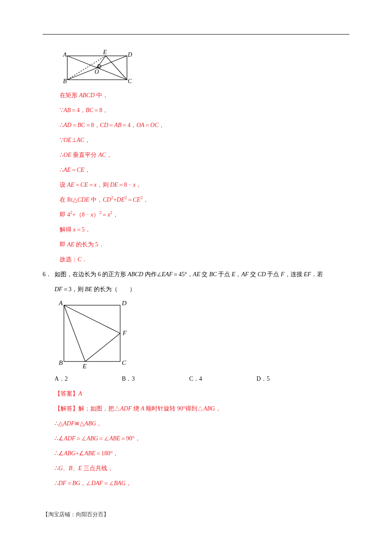  What do you see at coordinates (202, 424) in the screenshot?
I see `sol6-line: ∴△ADF≌△ABG，` at bounding box center [202, 424].